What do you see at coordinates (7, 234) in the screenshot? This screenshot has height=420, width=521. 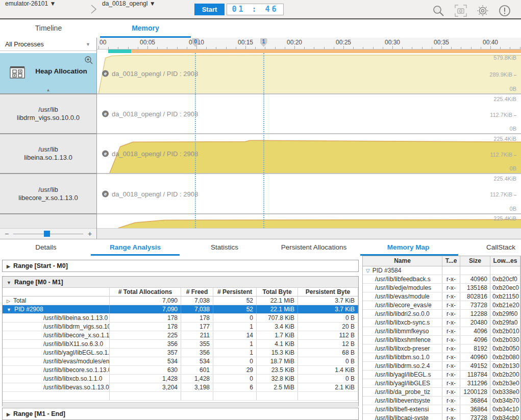 I see `zoom-out-button: −` at bounding box center [7, 234].